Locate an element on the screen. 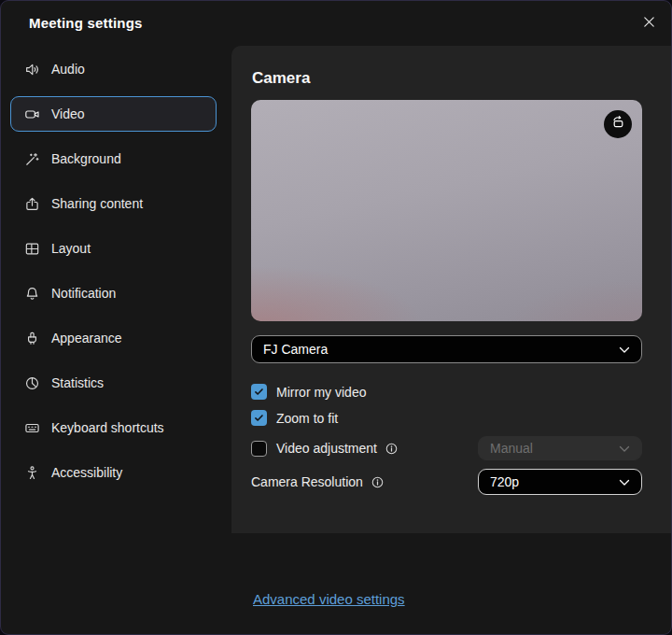  video-camera-icon is located at coordinates (32, 114).